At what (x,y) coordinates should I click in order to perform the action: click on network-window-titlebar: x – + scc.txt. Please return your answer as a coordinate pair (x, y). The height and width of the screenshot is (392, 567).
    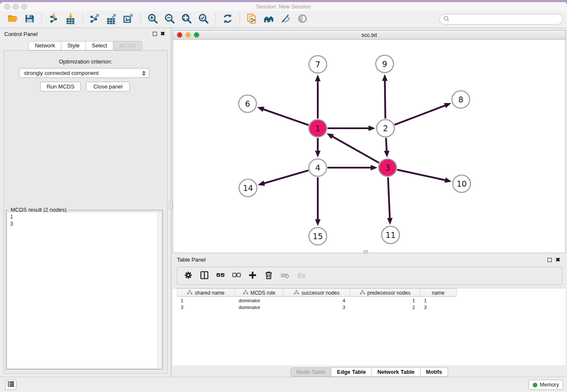
    Looking at the image, I should click on (369, 35).